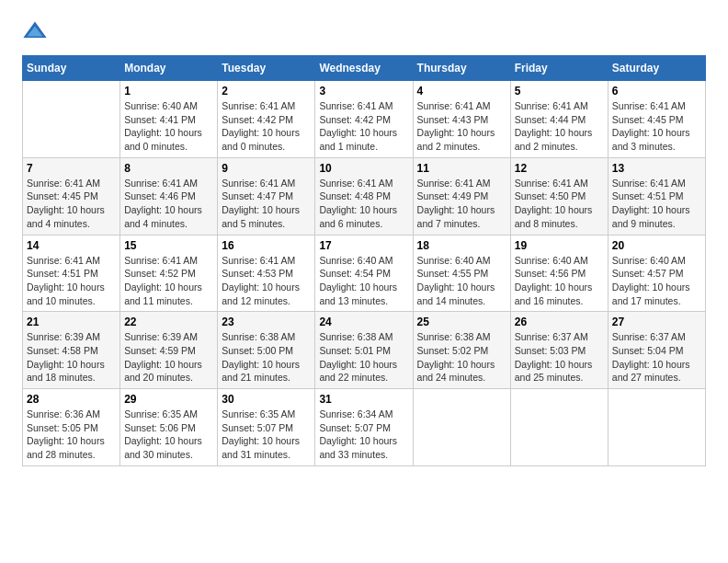  Describe the element at coordinates (364, 31) in the screenshot. I see `header` at that location.